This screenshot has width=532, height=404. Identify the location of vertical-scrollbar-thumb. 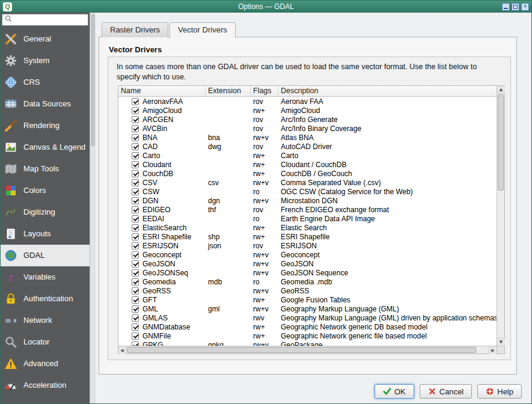
(501, 142).